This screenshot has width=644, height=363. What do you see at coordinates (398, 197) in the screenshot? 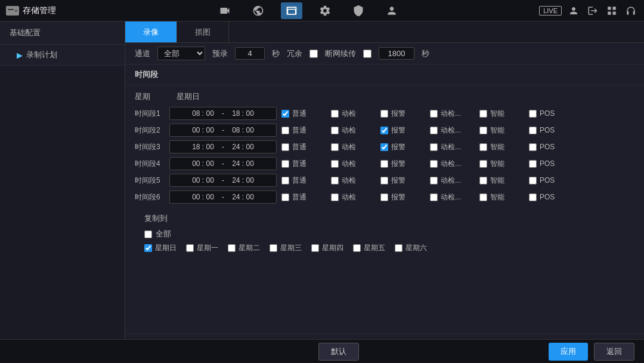
I see `alarm-label-6: 报警` at bounding box center [398, 197].